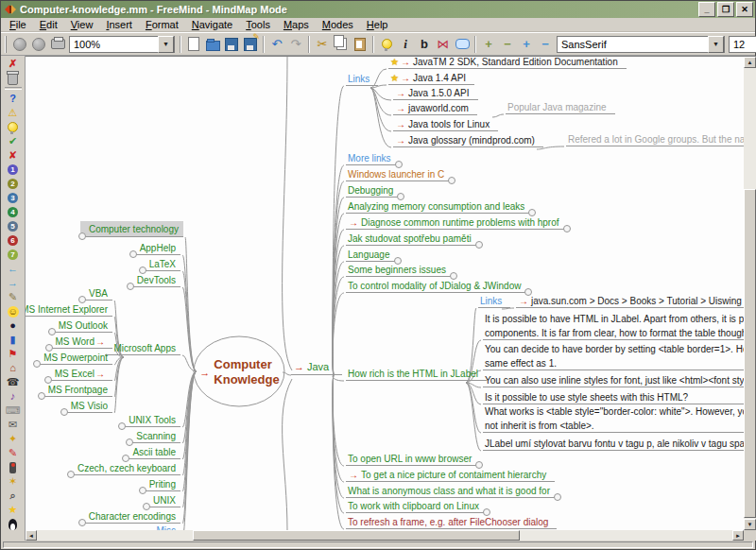 The image size is (756, 550). Describe the element at coordinates (494, 301) in the screenshot. I see `node-links-2: Links` at that location.